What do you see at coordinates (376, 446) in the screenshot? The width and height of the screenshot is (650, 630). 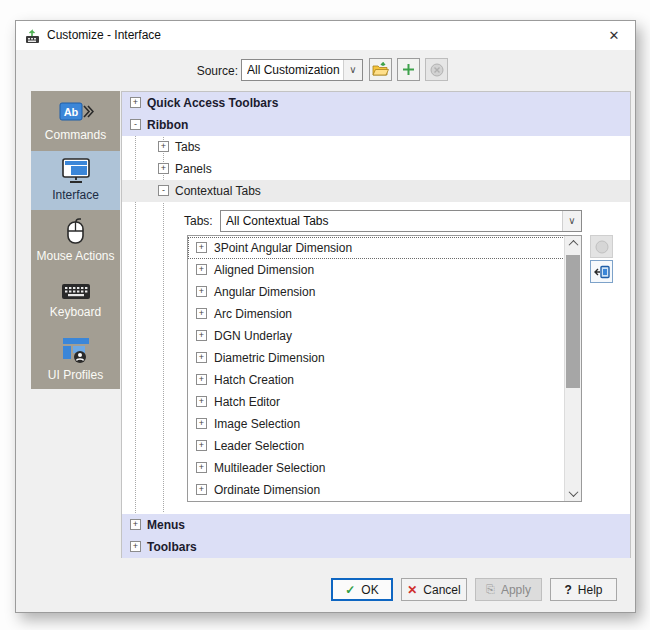 I see `list-item: + Leader Selection` at bounding box center [376, 446].